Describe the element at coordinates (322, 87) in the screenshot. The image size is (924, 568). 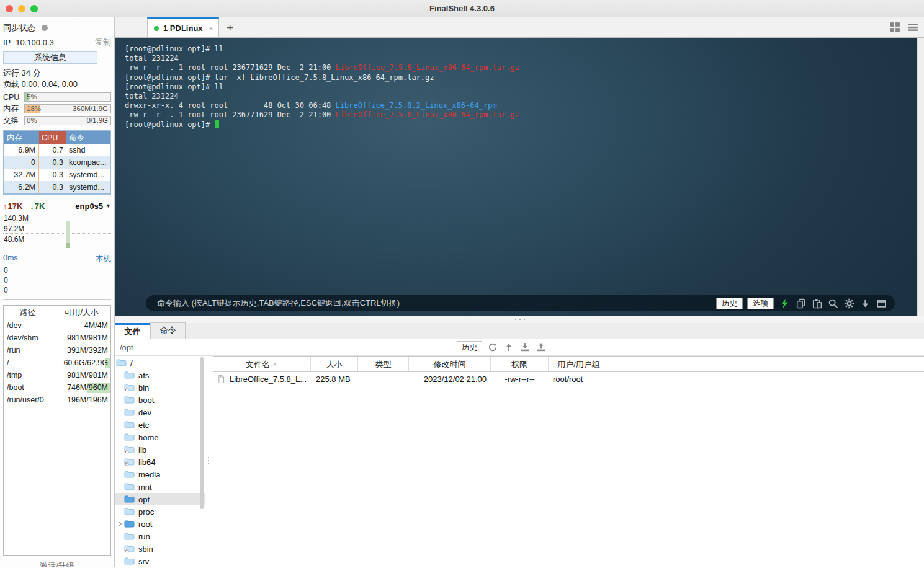
I see `terminal-output: [root@pdlinux opt]# lltotal 231224-rw-r-…` at that location.